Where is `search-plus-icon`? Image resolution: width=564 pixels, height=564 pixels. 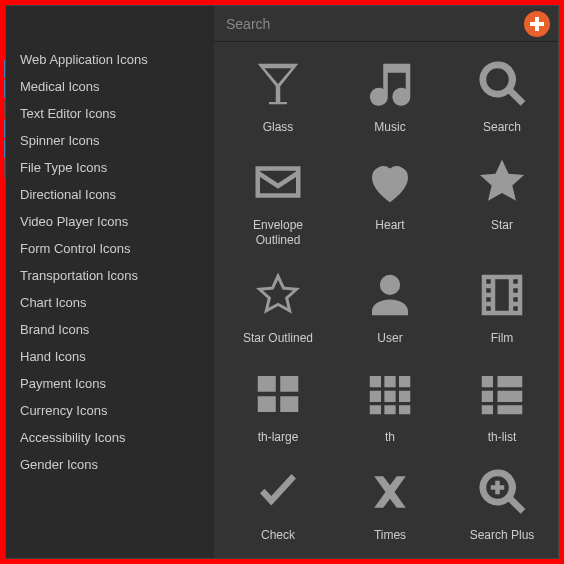 search-plus-icon is located at coordinates (502, 492).